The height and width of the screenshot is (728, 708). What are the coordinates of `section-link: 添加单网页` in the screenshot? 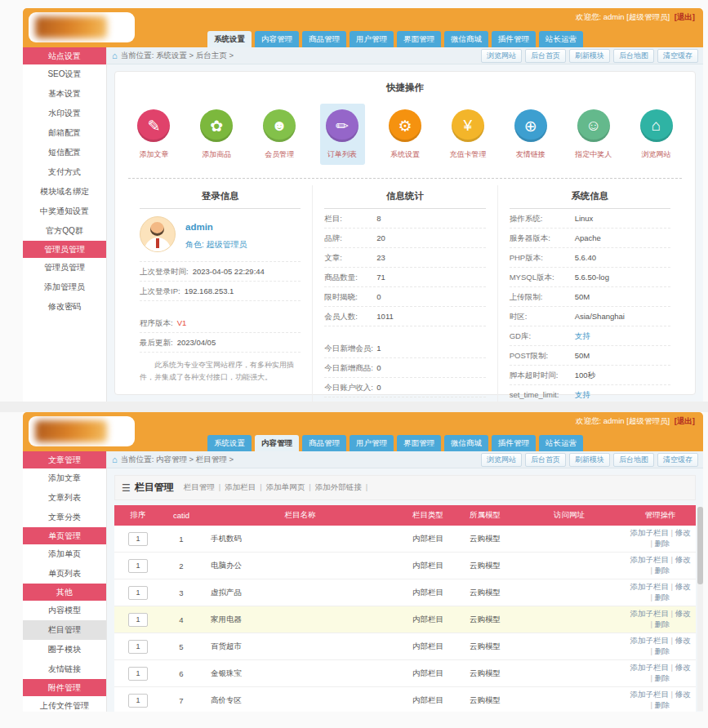 It's located at (286, 486).